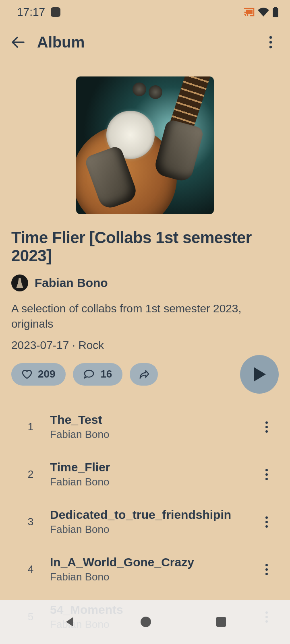 The width and height of the screenshot is (290, 644). I want to click on status-time: 17:17, so click(31, 12).